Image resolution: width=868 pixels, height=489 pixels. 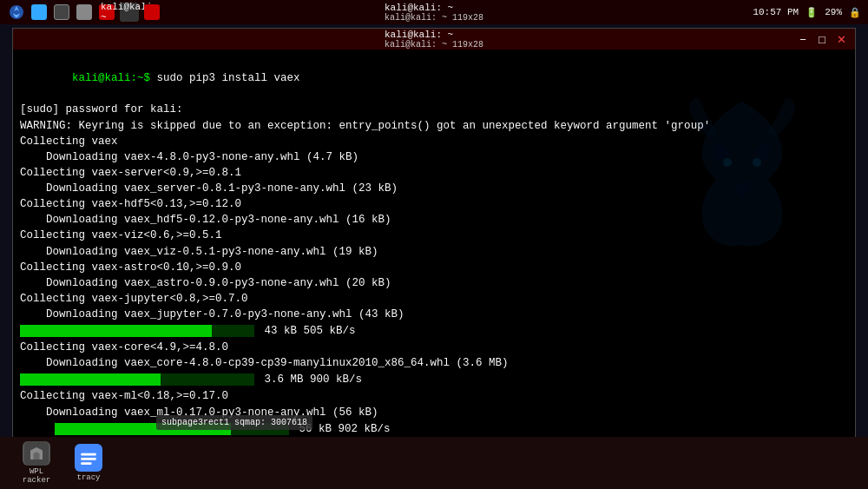 What do you see at coordinates (307, 331) in the screenshot?
I see `progress-text-1: 43 kB 505 kB/s` at bounding box center [307, 331].